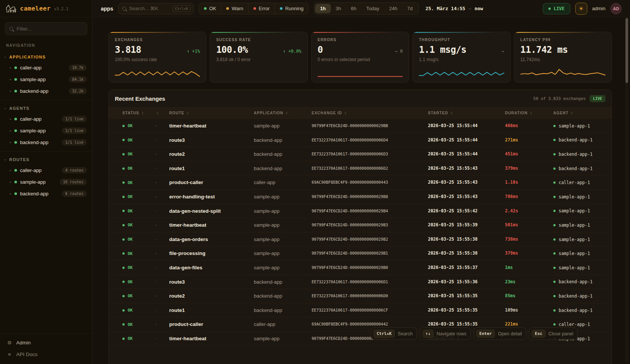 Image resolution: width=630 pixels, height=364 pixels. What do you see at coordinates (576, 169) in the screenshot?
I see `agent-label: backend-app-1` at bounding box center [576, 169].